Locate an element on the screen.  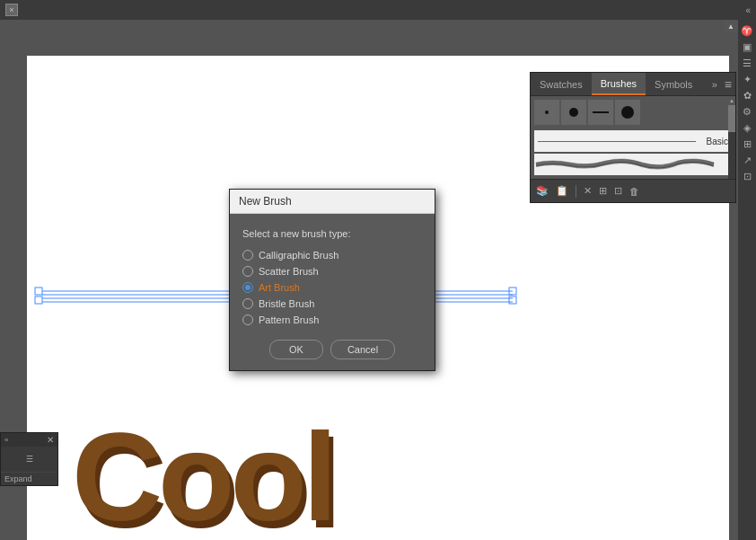
tab-more: » is located at coordinates (715, 84).